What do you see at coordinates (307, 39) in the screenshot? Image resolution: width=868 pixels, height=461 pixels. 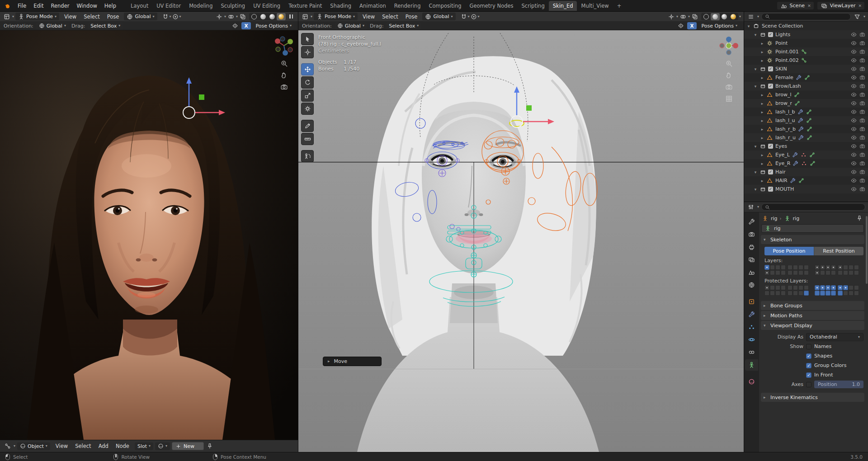 I see `tool-tweak` at bounding box center [307, 39].